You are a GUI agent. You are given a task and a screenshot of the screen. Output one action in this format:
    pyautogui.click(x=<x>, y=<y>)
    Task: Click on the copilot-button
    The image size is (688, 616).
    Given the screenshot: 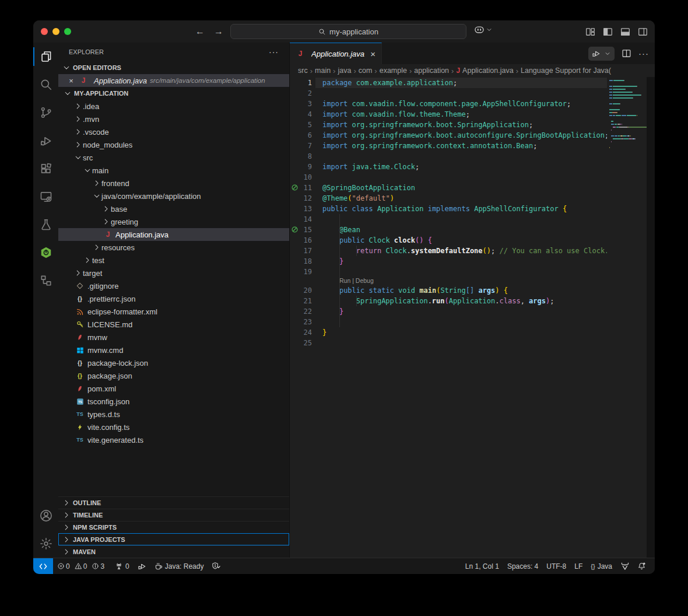 What is the action you would take?
    pyautogui.click(x=483, y=30)
    